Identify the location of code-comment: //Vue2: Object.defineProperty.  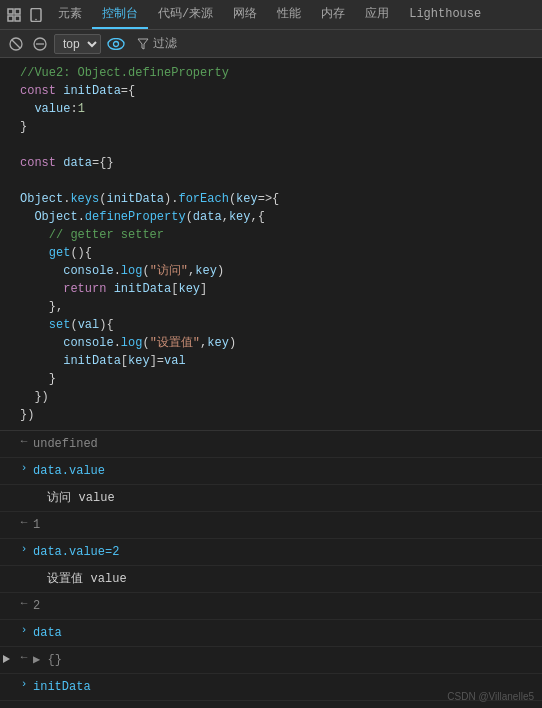
(281, 73).